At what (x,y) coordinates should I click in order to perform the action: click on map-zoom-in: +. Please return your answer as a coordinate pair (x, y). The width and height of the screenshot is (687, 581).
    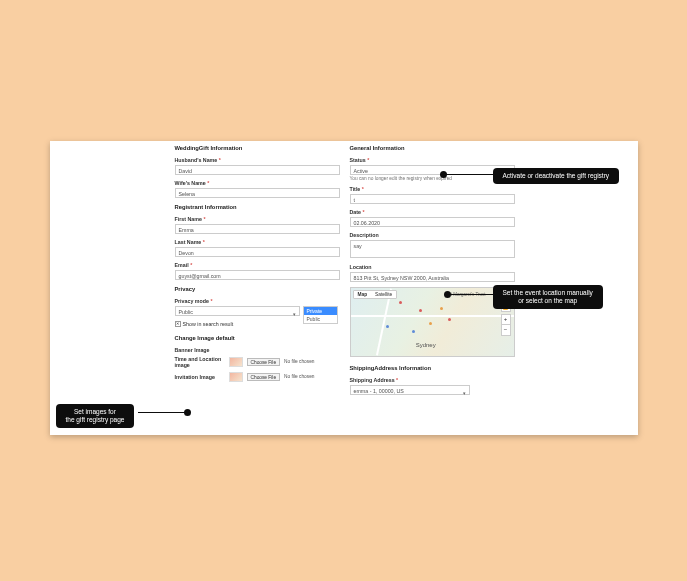
    Looking at the image, I should click on (506, 320).